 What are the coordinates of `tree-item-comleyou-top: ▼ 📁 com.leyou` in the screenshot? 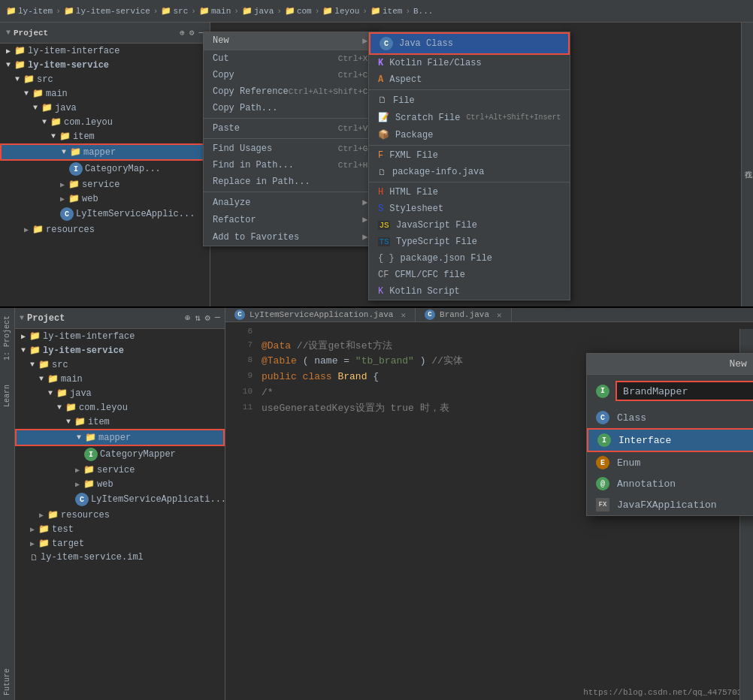 It's located at (105, 122).